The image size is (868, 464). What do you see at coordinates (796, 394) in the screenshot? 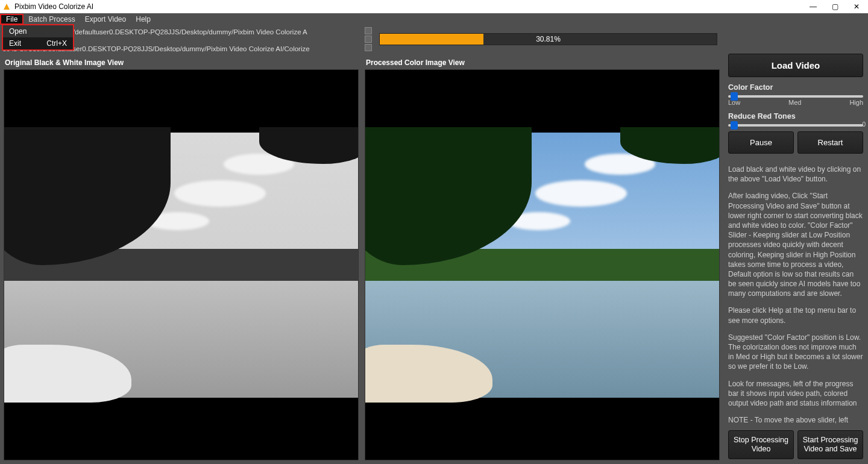
I see `help-p5: Look for messages, left of the progress …` at bounding box center [796, 394].